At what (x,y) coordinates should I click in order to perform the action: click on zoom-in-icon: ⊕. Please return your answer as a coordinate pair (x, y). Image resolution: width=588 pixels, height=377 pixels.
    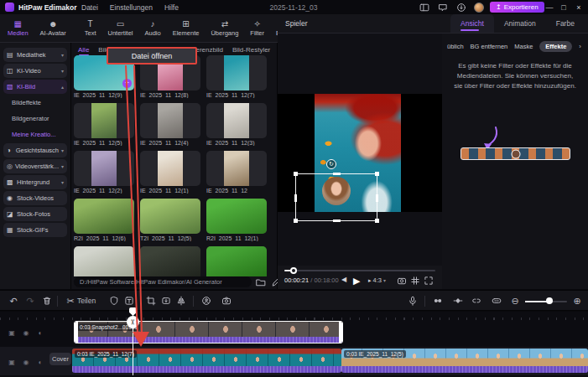
    Looking at the image, I should click on (577, 301).